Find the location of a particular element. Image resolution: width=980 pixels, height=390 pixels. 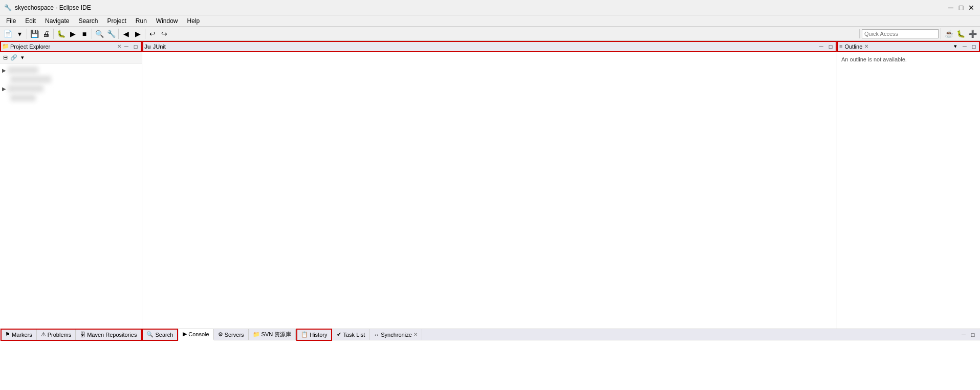

tab-search: 🔍 Search is located at coordinates (160, 335).